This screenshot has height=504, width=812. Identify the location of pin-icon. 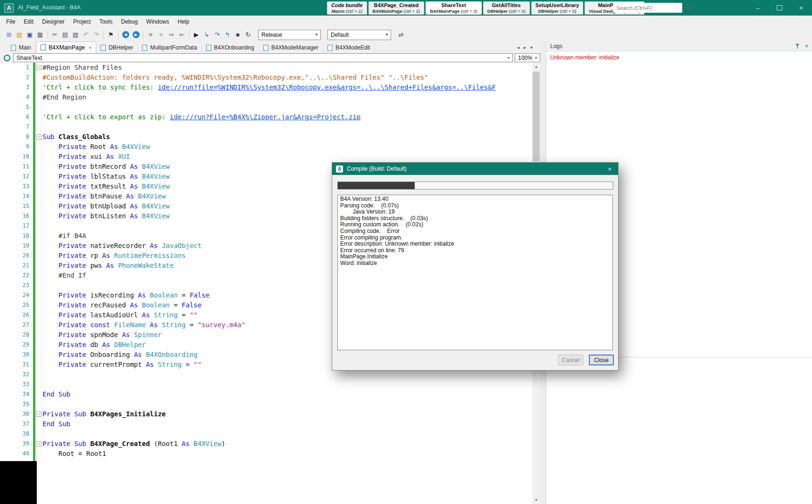
(797, 46).